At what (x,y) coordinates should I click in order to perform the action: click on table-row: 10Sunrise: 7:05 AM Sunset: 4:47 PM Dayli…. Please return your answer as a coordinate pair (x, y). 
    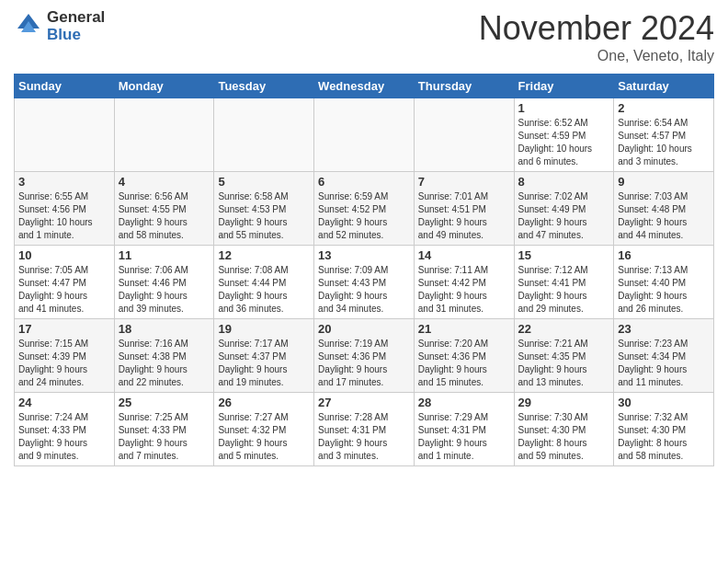
    Looking at the image, I should click on (64, 282).